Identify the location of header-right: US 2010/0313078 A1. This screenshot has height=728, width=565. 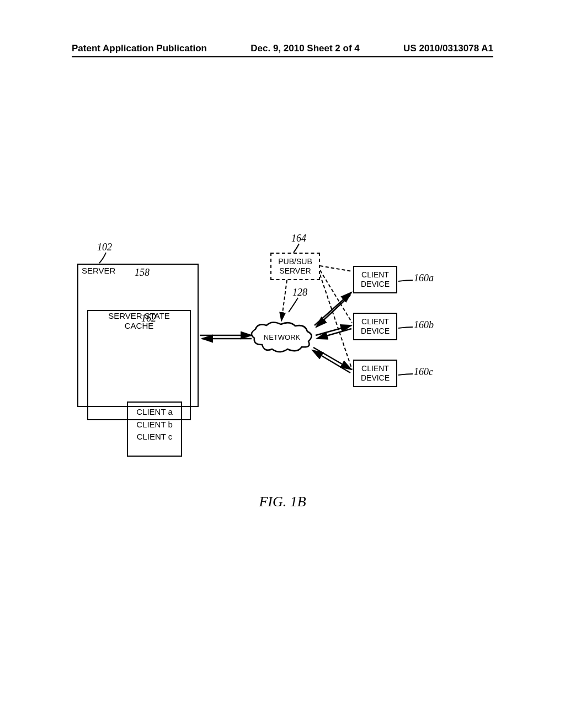
(448, 49).